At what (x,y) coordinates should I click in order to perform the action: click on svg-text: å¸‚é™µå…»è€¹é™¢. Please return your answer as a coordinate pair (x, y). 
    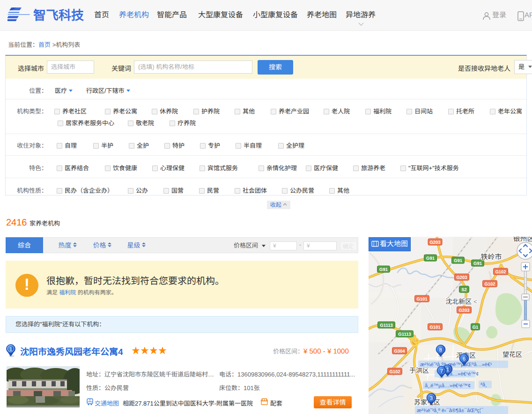
    Looking at the image, I should click on (448, 386).